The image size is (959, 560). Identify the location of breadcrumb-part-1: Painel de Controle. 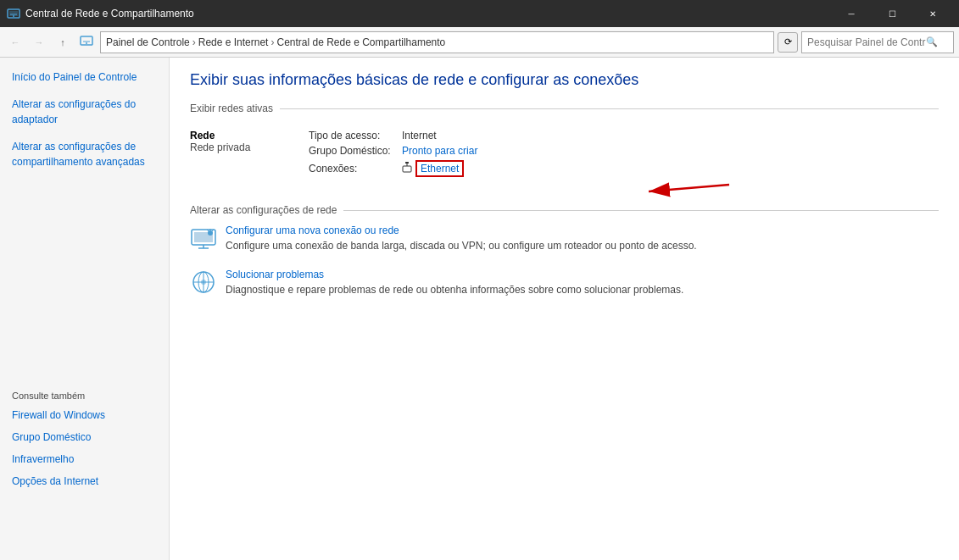
(148, 42).